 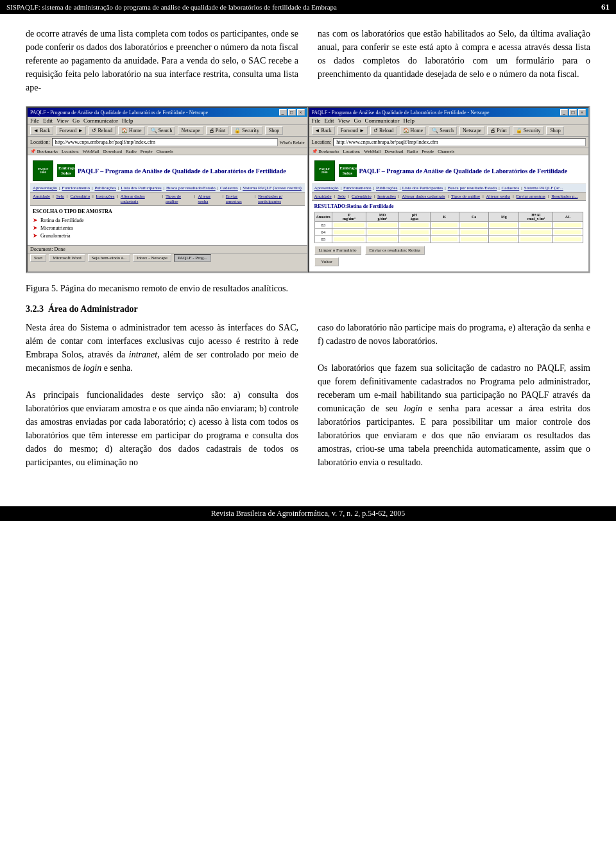 I want to click on row2-ca, so click(x=474, y=232).